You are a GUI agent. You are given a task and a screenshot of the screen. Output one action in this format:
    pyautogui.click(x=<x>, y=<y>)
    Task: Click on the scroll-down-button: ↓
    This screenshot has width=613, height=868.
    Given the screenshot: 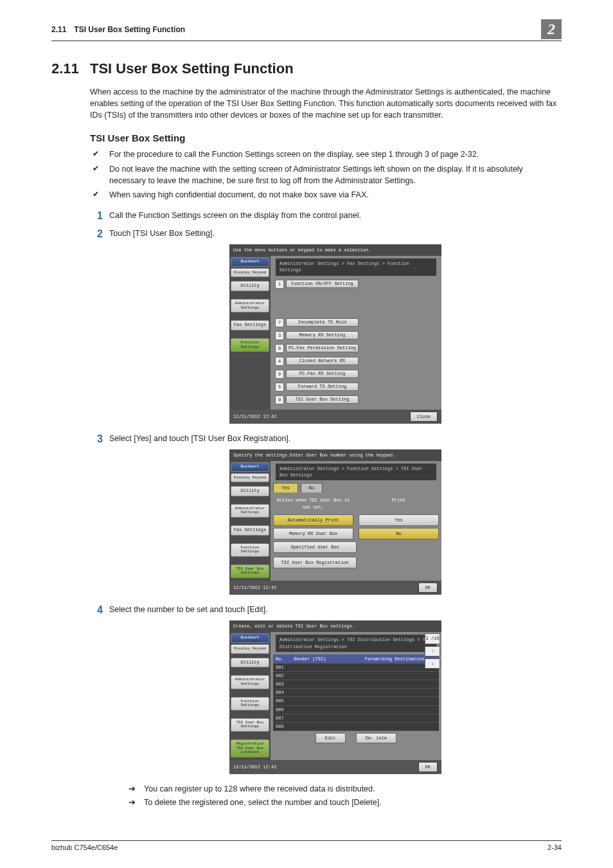 What is the action you would take?
    pyautogui.click(x=432, y=664)
    